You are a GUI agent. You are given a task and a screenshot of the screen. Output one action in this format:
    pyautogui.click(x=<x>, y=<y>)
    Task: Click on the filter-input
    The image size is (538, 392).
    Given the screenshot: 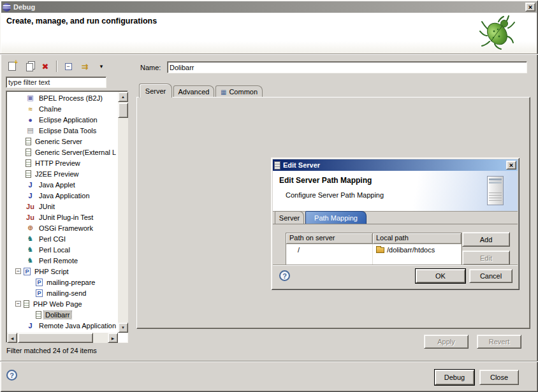 What is the action you would take?
    pyautogui.click(x=56, y=82)
    